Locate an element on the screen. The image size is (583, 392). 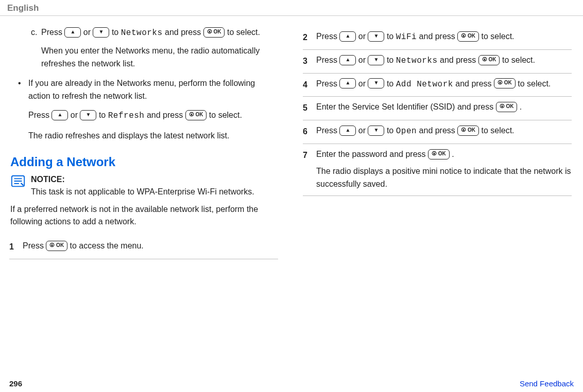
step-body: Press ▲ or ▼ to Add Network and press ⦿ … is located at coordinates (444, 84).